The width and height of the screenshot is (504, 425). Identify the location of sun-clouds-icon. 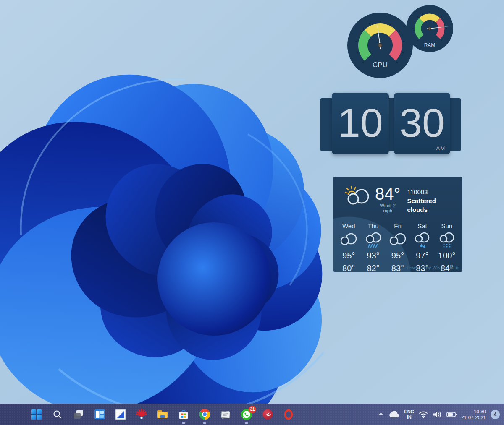
(357, 196).